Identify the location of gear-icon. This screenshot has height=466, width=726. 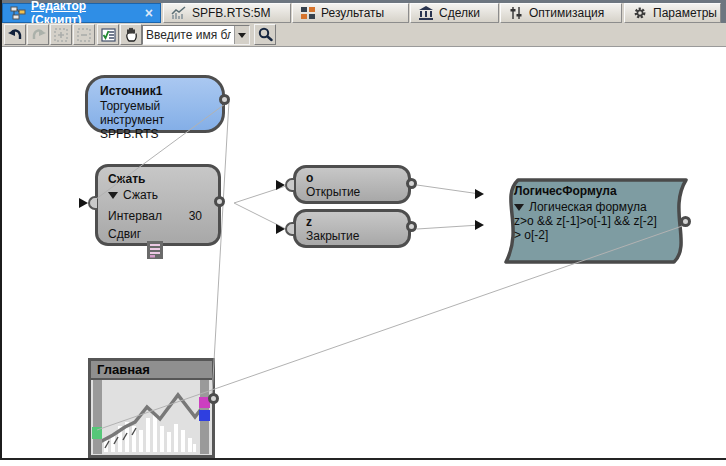
(640, 13).